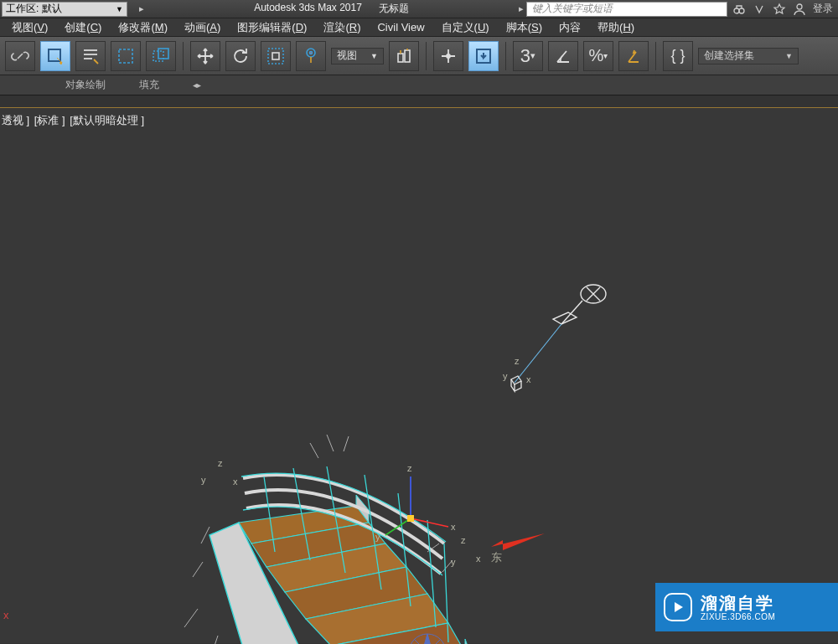 The image size is (838, 644). What do you see at coordinates (739, 9) in the screenshot?
I see `binoculars-icon` at bounding box center [739, 9].